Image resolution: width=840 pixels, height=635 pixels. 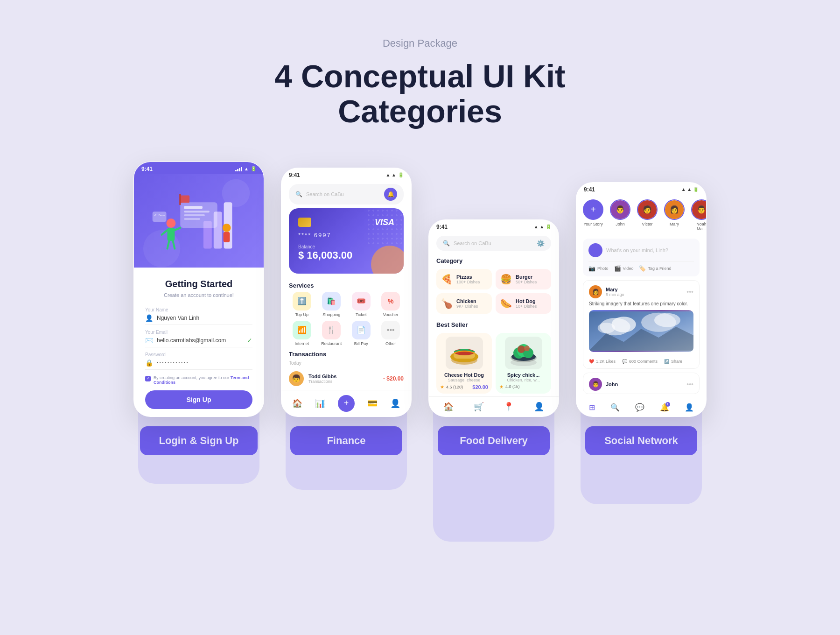 What do you see at coordinates (624, 268) in the screenshot?
I see `video-action: 🎬 Video` at bounding box center [624, 268].